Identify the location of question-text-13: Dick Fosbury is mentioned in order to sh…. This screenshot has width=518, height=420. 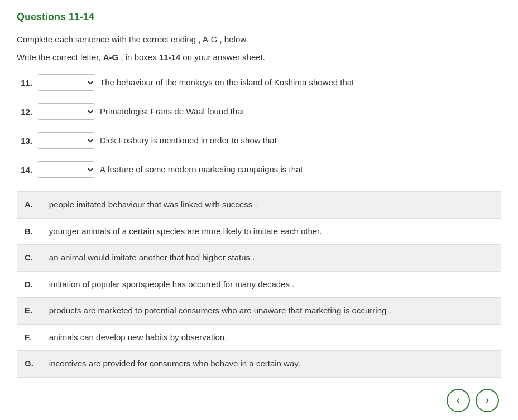
(300, 141).